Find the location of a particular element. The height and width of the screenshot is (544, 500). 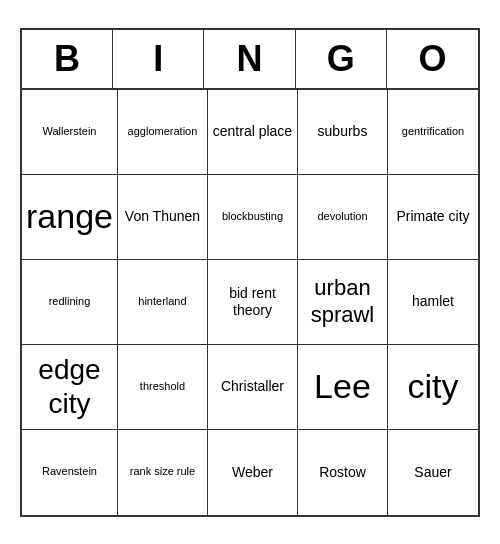

bingo-cell: Sauer is located at coordinates (433, 472).